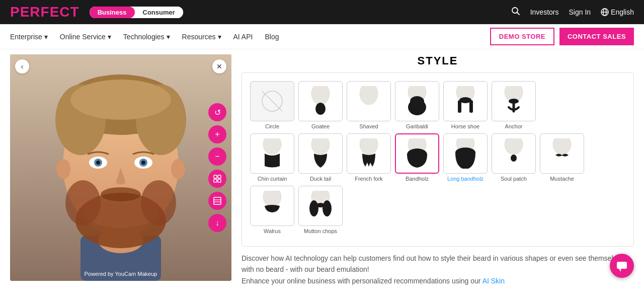 The width and height of the screenshot is (644, 298). I want to click on ai-skin-link: AI Skin, so click(494, 281).